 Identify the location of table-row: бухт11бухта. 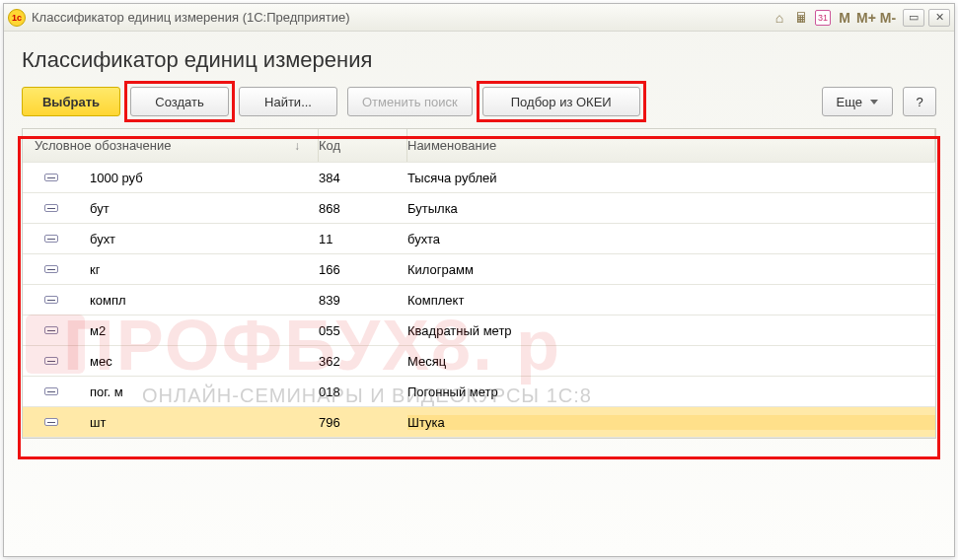
(479, 239).